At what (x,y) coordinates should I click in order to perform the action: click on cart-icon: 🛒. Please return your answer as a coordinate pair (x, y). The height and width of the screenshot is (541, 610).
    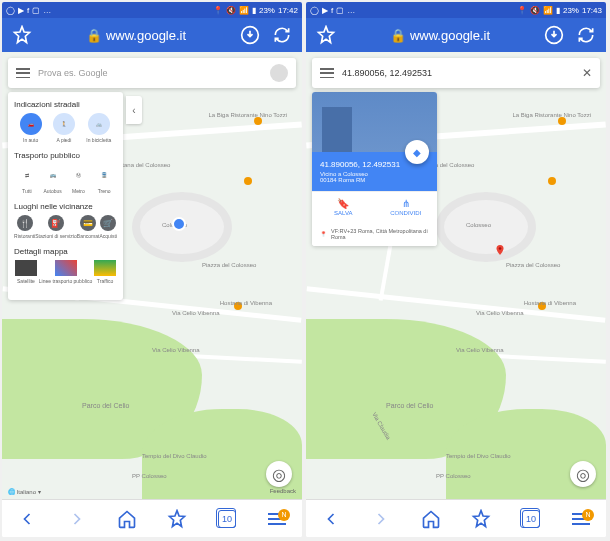
    Looking at the image, I should click on (108, 223).